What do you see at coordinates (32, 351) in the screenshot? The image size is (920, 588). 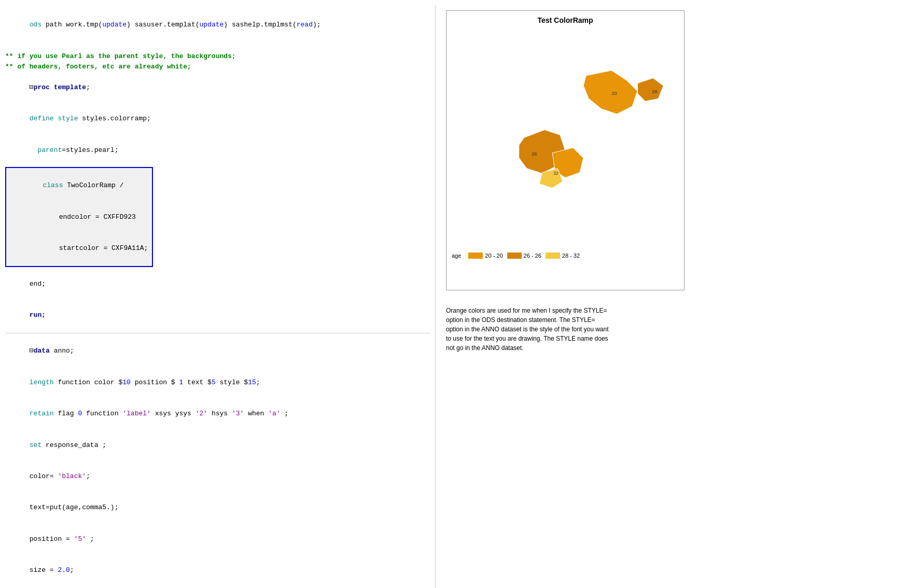 I see `minus-icon-2: ⊟` at bounding box center [32, 351].